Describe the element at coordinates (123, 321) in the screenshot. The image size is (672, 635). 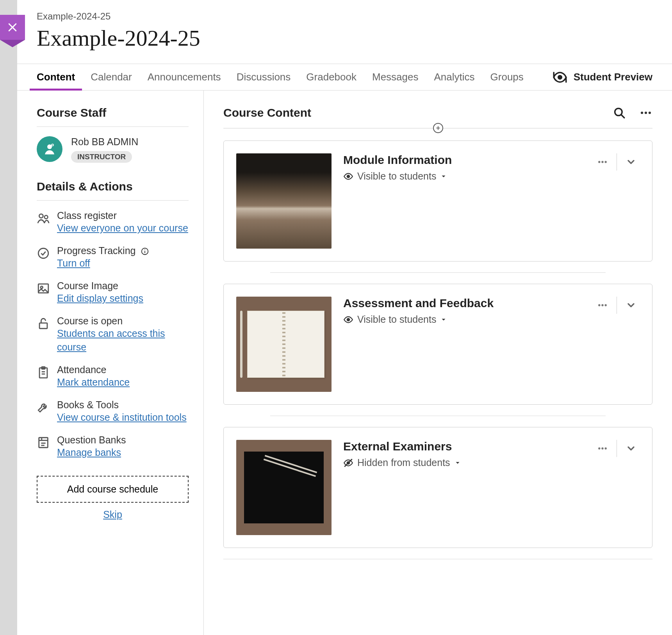
I see `detail-label-course-open: Course is open` at that location.